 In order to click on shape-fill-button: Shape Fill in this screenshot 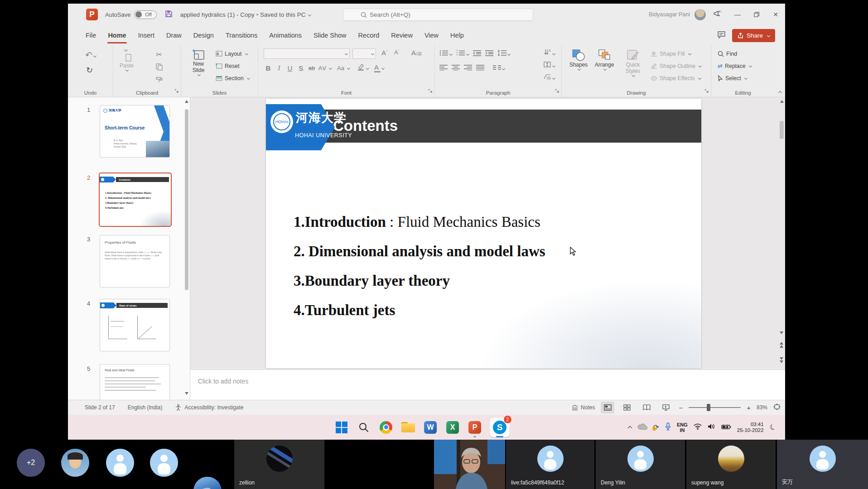, I will do `click(670, 53)`.